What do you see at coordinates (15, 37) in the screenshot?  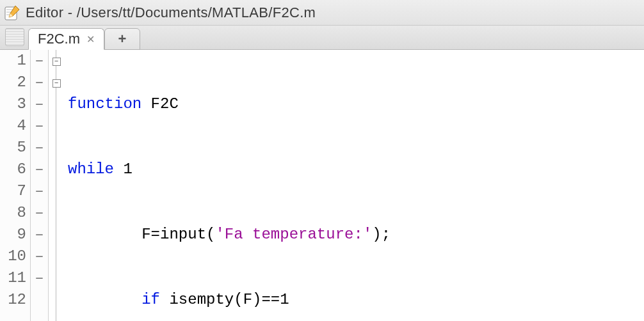 I see `tab-drag-handle` at bounding box center [15, 37].